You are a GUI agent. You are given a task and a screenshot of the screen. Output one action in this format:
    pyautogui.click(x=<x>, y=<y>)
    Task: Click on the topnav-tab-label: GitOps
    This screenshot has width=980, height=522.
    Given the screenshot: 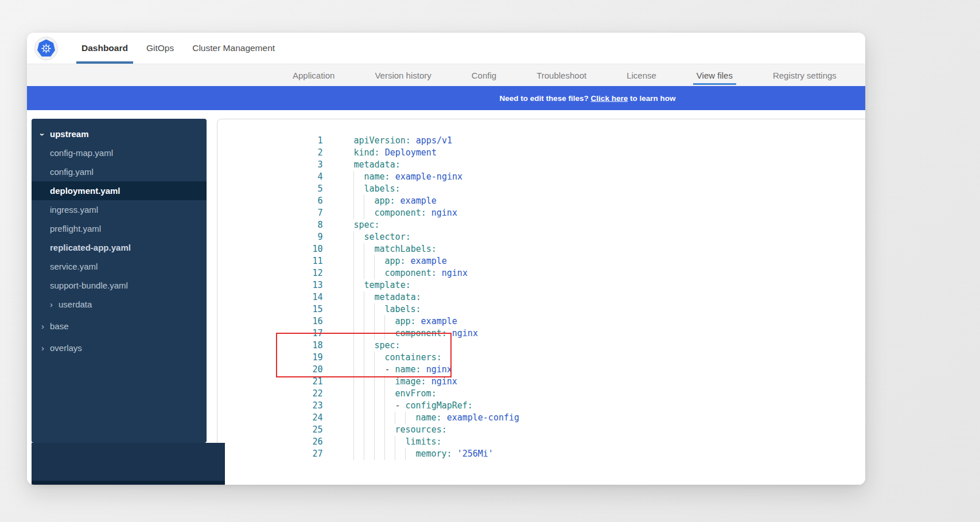 What is the action you would take?
    pyautogui.click(x=160, y=48)
    